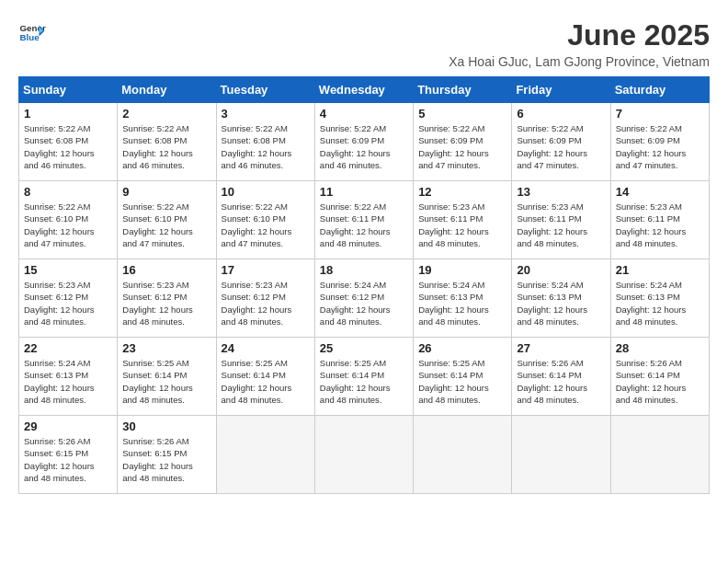 Image resolution: width=728 pixels, height=563 pixels. Describe the element at coordinates (167, 454) in the screenshot. I see `calendar-day-cell: 30 Sunrise: 5:26 AM Sunset: 6:15 PM Dayl…` at that location.